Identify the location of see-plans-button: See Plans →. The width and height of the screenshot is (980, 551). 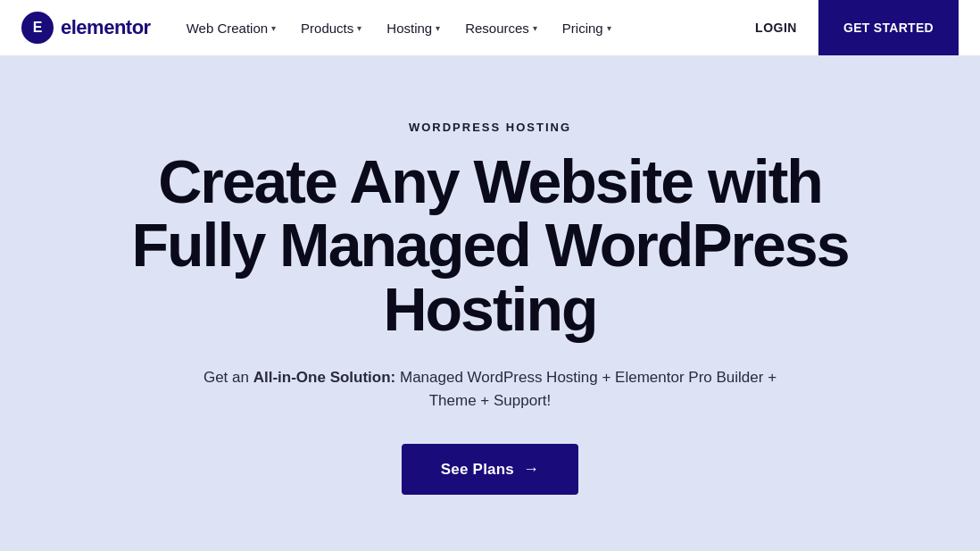
(490, 470).